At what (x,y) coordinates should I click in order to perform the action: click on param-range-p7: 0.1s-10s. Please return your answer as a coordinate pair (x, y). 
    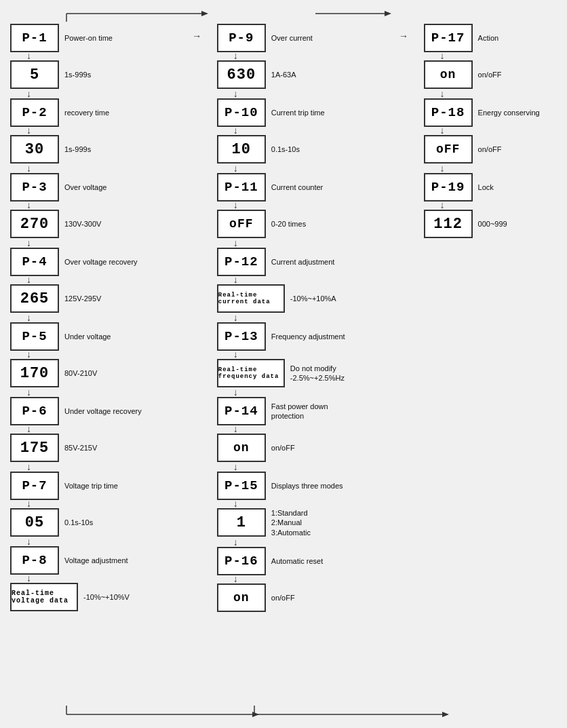
    Looking at the image, I should click on (79, 522).